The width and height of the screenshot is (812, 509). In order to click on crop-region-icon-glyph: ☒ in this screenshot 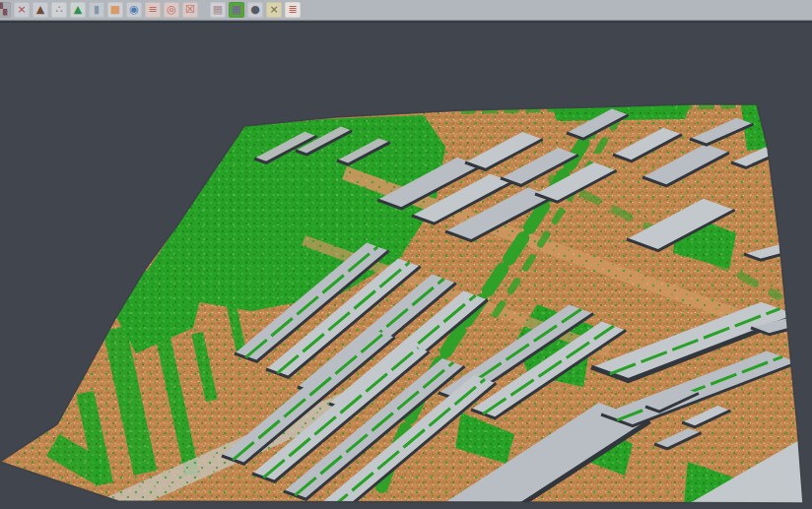, I will do `click(190, 10)`.